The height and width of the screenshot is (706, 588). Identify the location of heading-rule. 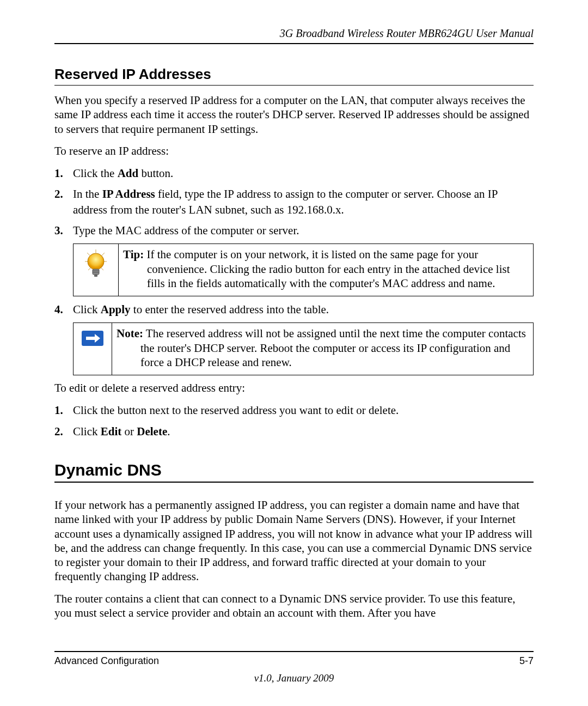
(294, 85).